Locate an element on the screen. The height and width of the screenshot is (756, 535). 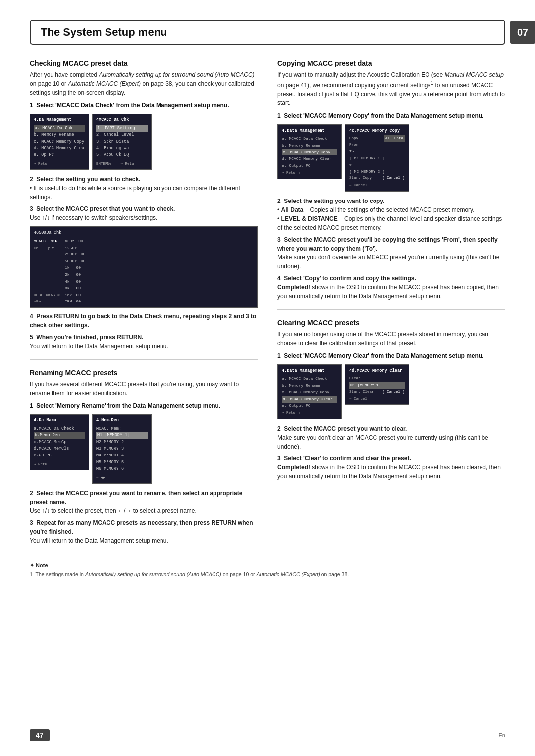
rename-left-item-1: b.Memo Ren is located at coordinates (59, 436).